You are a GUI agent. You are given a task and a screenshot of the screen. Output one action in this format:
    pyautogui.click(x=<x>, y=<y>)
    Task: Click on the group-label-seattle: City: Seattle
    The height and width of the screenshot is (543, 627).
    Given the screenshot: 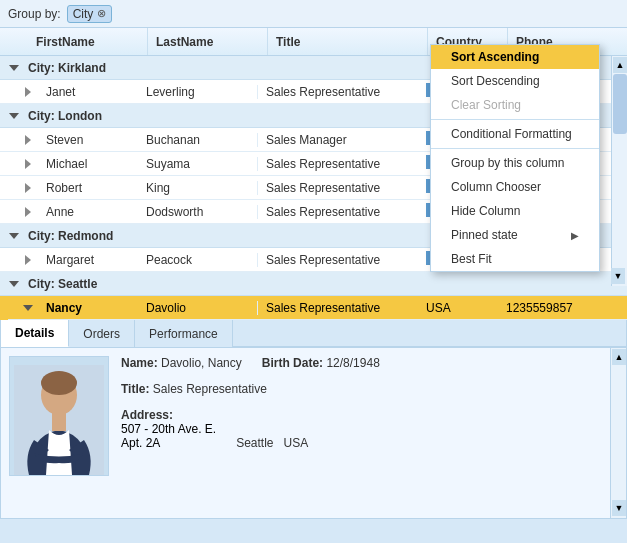 What is the action you would take?
    pyautogui.click(x=62, y=284)
    